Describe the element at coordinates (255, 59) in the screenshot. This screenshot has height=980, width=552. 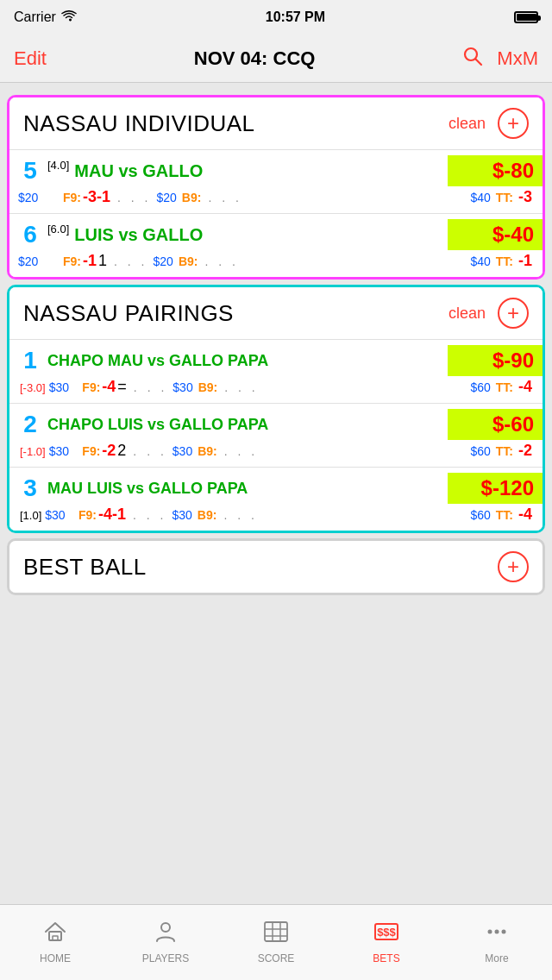
I see `nav-title: NOV 04: CCQ` at that location.